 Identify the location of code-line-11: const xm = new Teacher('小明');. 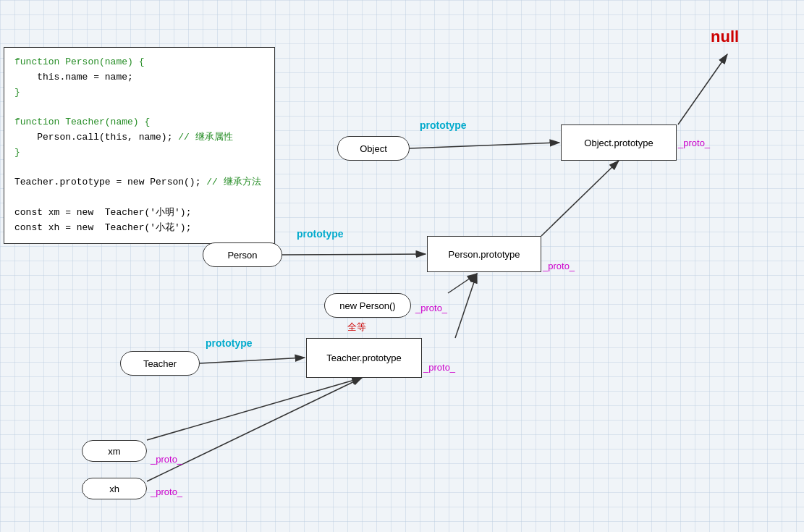
(139, 213).